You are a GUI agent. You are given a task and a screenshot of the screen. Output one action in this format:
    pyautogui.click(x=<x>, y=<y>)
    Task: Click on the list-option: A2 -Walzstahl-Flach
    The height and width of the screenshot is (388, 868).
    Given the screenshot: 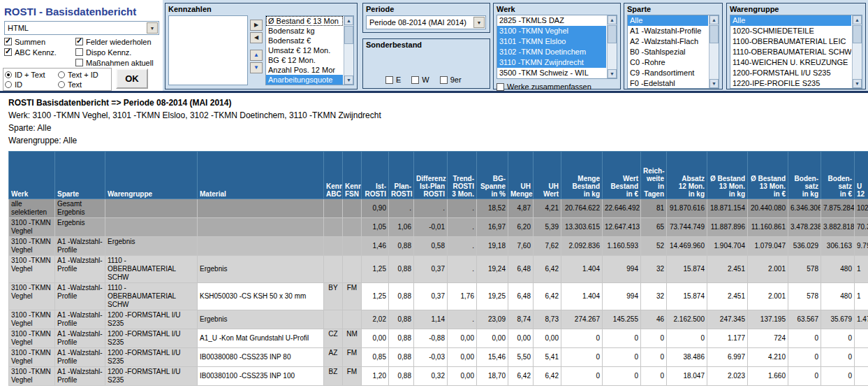 What is the action you would take?
    pyautogui.click(x=668, y=42)
    